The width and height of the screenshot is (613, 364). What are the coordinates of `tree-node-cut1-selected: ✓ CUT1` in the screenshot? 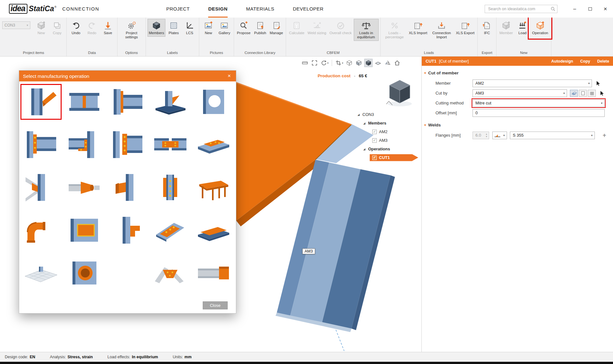 It's located at (394, 158).